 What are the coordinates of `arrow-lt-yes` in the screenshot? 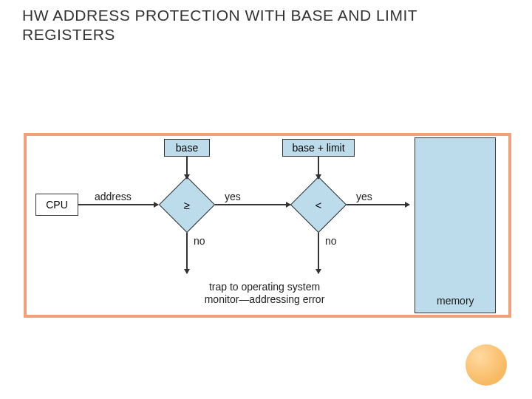 It's located at (378, 205).